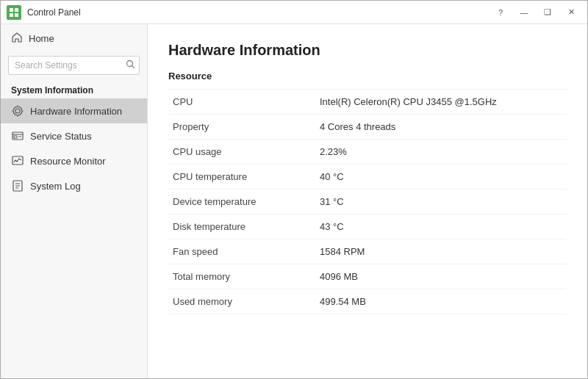 This screenshot has width=588, height=379. What do you see at coordinates (242, 102) in the screenshot?
I see `property-cell: CPU` at bounding box center [242, 102].